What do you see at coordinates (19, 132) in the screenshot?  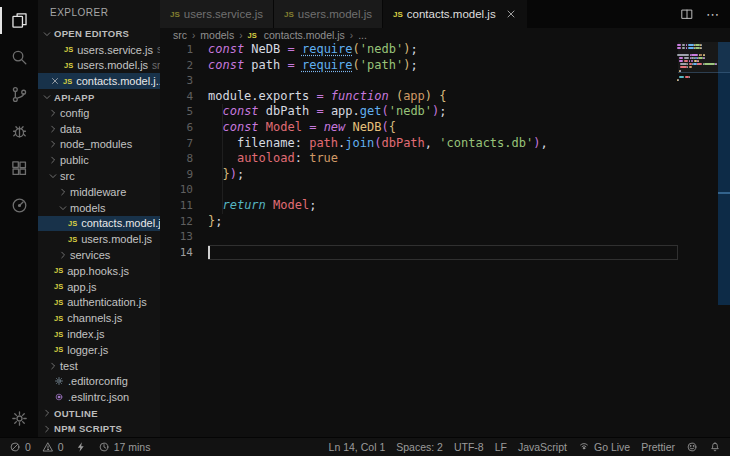 I see `activity-debug-icon` at bounding box center [19, 132].